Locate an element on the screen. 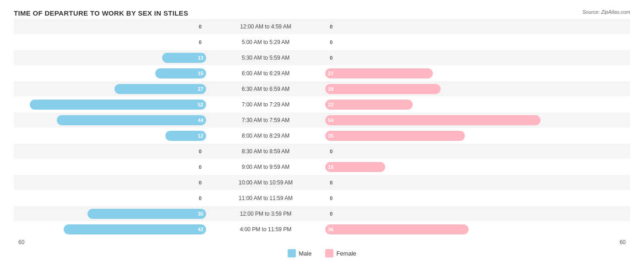 This screenshot has width=644, height=273. time-range-label: 12:00 PM to 3:59 PM is located at coordinates (266, 214).